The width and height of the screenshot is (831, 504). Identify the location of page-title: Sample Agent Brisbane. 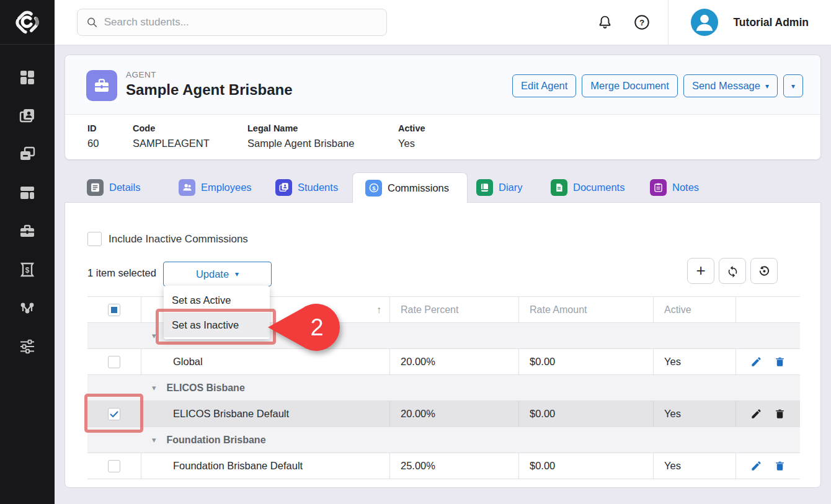
(210, 90).